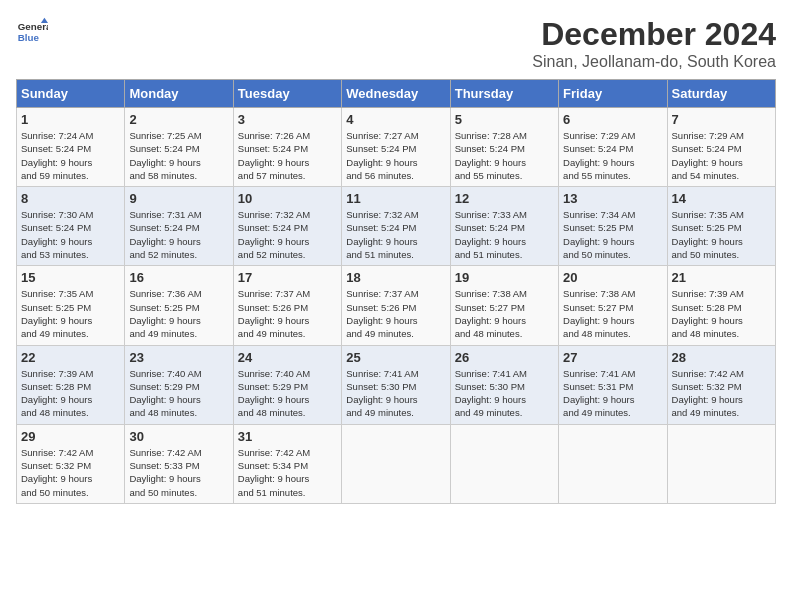 Image resolution: width=792 pixels, height=612 pixels. What do you see at coordinates (504, 94) in the screenshot?
I see `calendar-header-thursday: Thursday` at bounding box center [504, 94].